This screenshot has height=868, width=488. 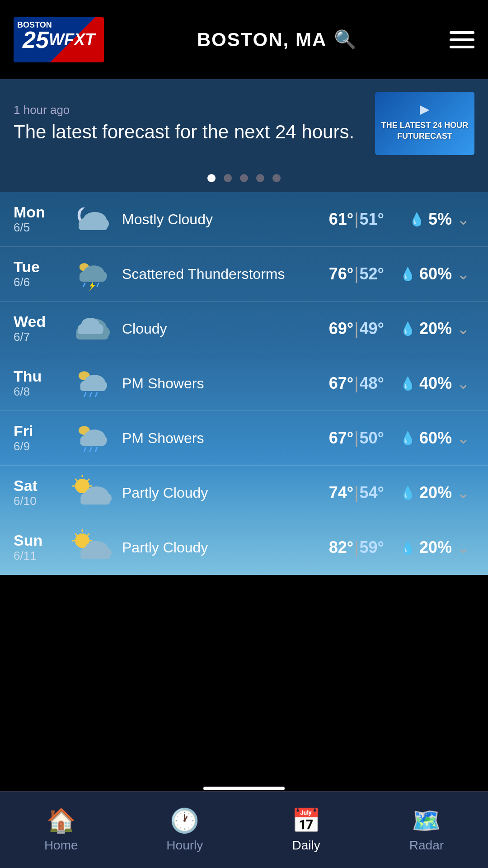 I want to click on nav-radar-label: Radar, so click(x=427, y=845).